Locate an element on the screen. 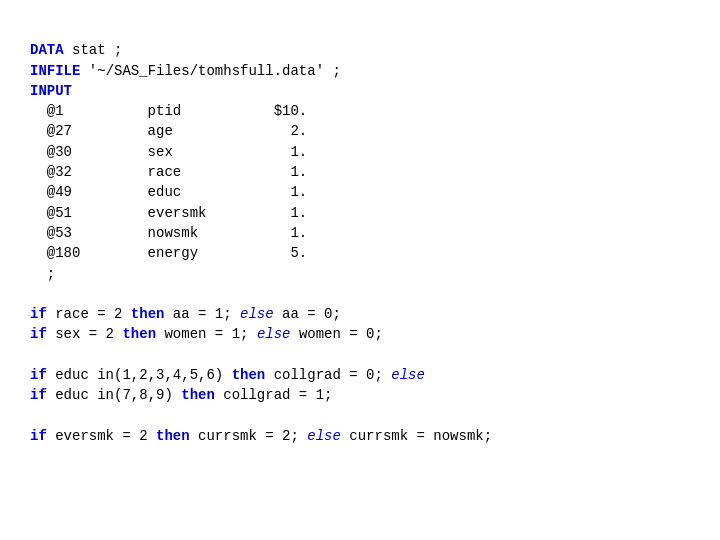 This screenshot has height=540, width=720. line-blank1 is located at coordinates (34, 294).